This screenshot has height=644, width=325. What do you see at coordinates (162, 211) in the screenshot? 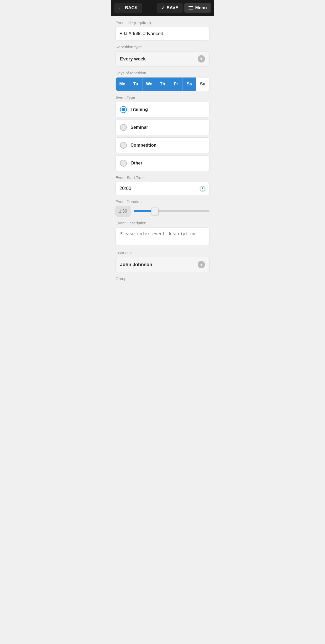
I see `duration-row: 1:30` at bounding box center [162, 211].